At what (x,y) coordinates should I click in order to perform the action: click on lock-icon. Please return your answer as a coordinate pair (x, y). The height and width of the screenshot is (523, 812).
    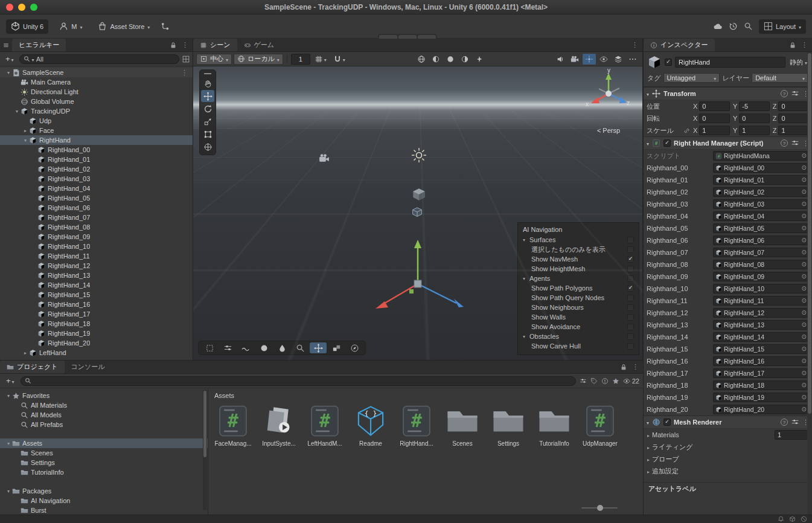
    Looking at the image, I should click on (624, 367).